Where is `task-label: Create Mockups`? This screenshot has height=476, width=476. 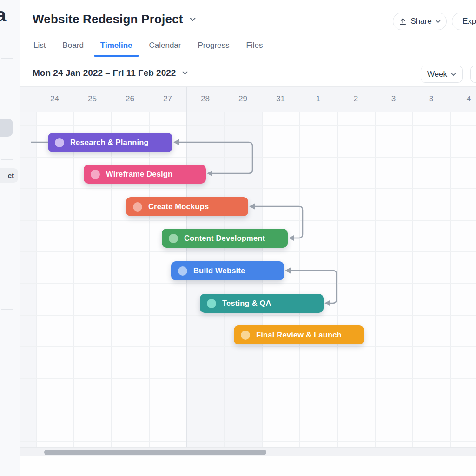 task-label: Create Mockups is located at coordinates (178, 206).